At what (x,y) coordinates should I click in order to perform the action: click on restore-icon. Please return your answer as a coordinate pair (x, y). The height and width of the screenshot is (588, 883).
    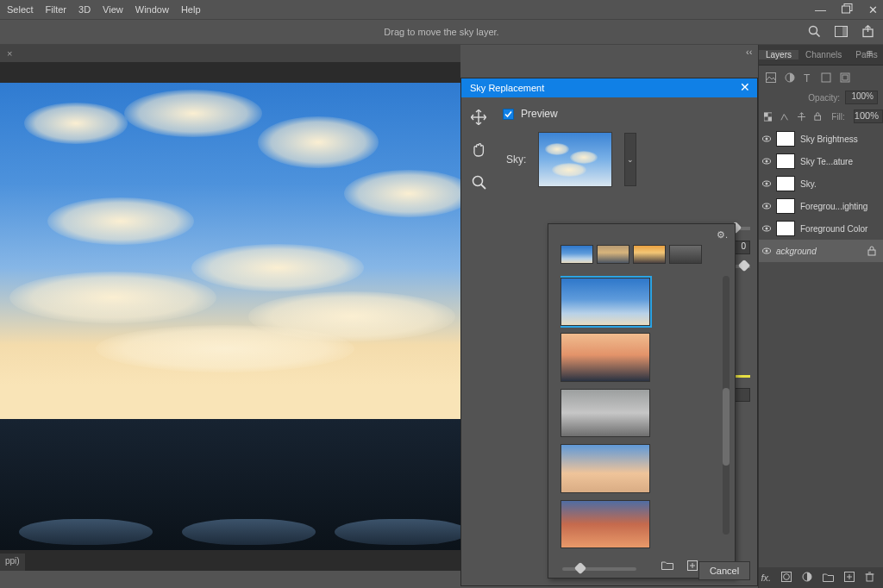
    Looking at the image, I should click on (847, 10).